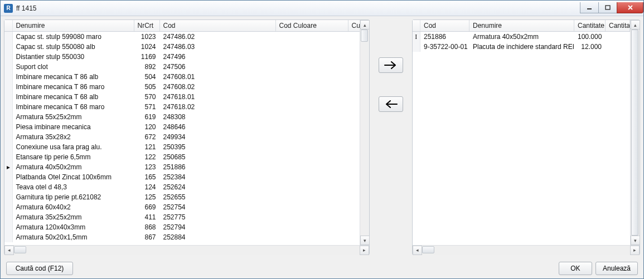 This screenshot has height=279, width=644. What do you see at coordinates (73, 237) in the screenshot?
I see `cell-denumire: Armatura 50x20x1,5mm` at bounding box center [73, 237].